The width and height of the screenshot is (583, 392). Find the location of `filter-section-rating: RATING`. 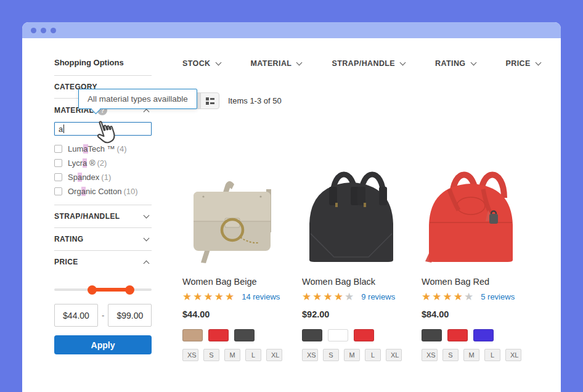

filter-section-rating: RATING is located at coordinates (103, 239).